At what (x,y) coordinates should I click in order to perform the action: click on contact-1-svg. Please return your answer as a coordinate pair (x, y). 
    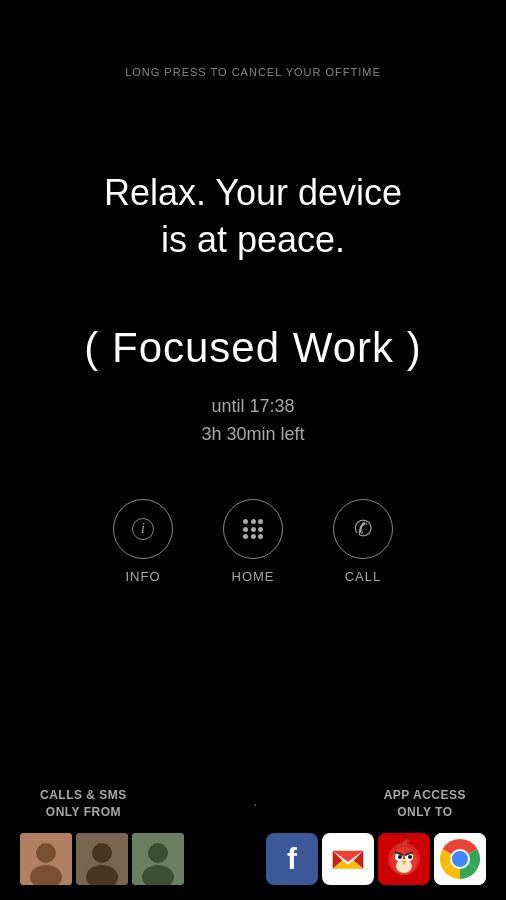
    Looking at the image, I should click on (46, 859).